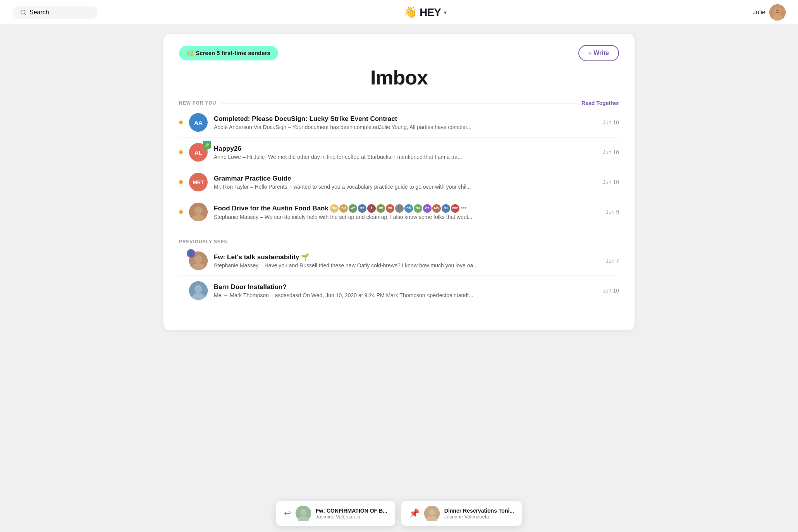 This screenshot has height=532, width=798. Describe the element at coordinates (407, 212) in the screenshot. I see `email-body: Food Drive for the Austin Food Bank SM D…` at that location.